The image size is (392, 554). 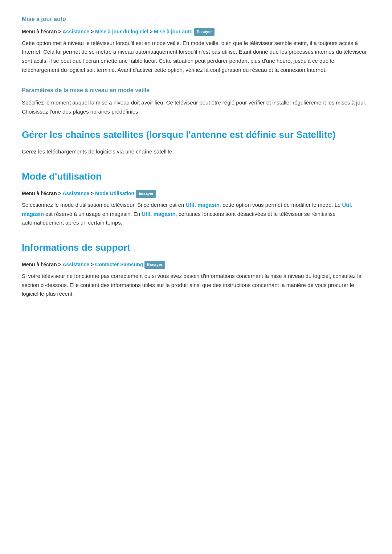 I want to click on breadcrumb4-arrow2: >, so click(x=92, y=193).